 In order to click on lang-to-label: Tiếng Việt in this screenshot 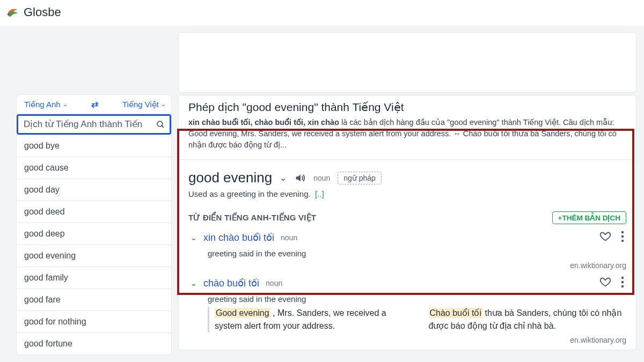, I will do `click(141, 105)`.